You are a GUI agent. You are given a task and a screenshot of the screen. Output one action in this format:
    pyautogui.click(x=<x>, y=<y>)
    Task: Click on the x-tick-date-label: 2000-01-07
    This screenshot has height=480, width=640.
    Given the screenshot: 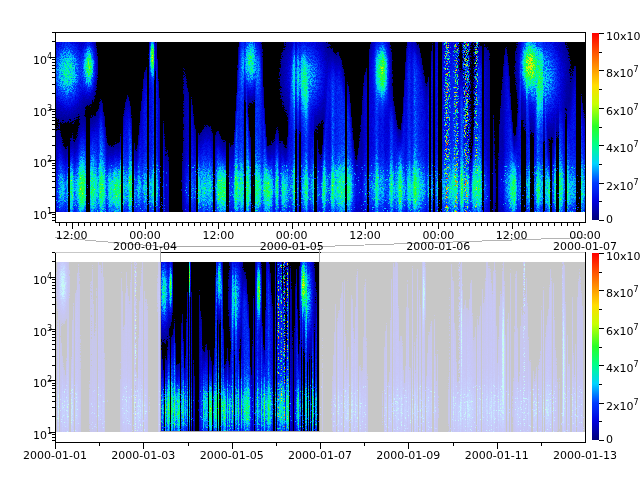 What is the action you would take?
    pyautogui.click(x=320, y=456)
    